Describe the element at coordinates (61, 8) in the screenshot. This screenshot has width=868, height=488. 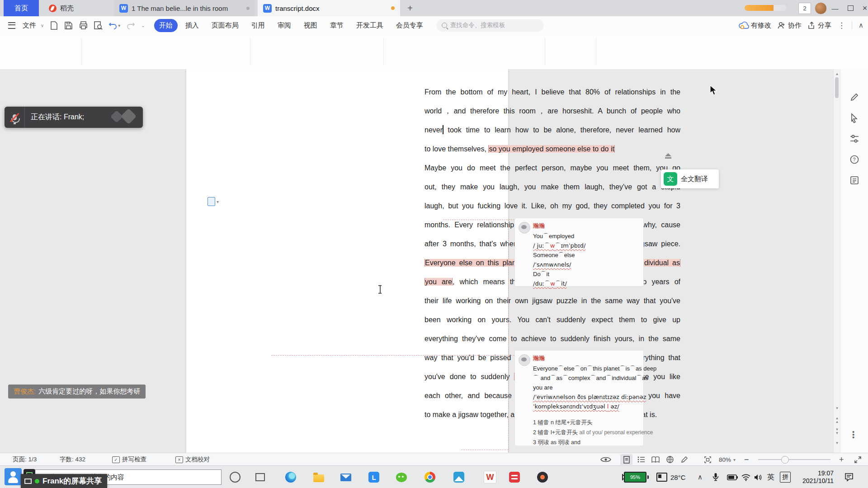
I see `tab-docer: 稻壳` at that location.